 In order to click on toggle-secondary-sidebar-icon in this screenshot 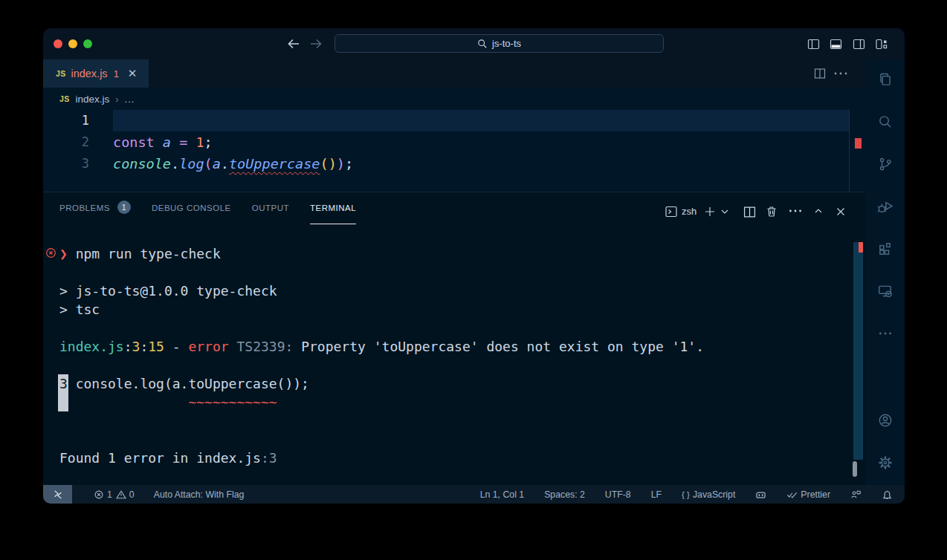, I will do `click(859, 45)`.